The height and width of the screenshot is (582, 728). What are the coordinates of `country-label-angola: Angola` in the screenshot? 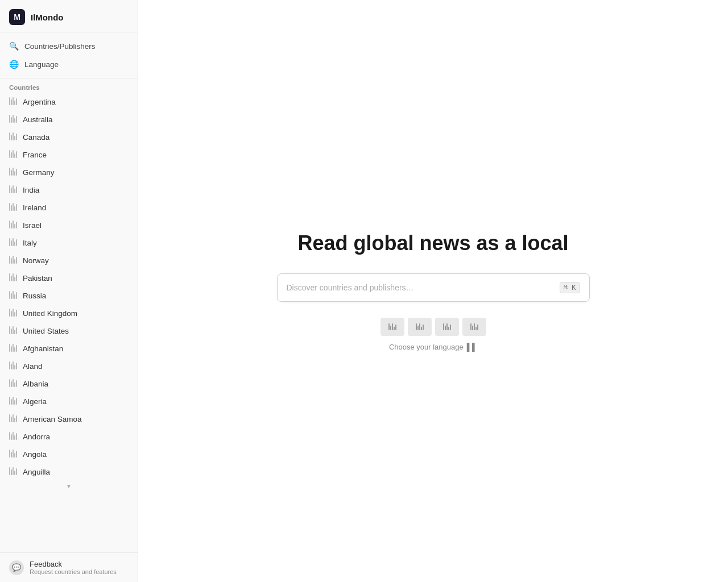 It's located at (35, 455).